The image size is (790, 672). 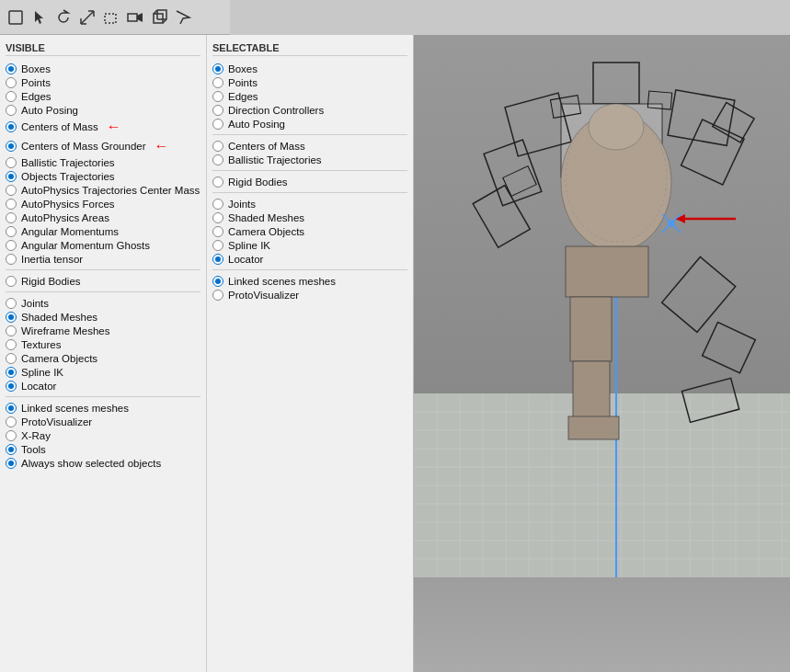 I want to click on cursor-tool-icon, so click(x=40, y=17).